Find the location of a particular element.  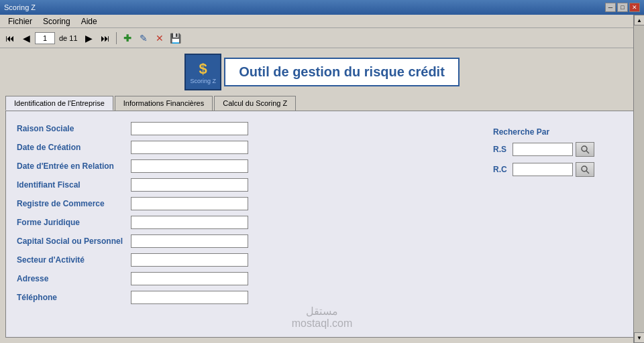

input-forme is located at coordinates (189, 222).